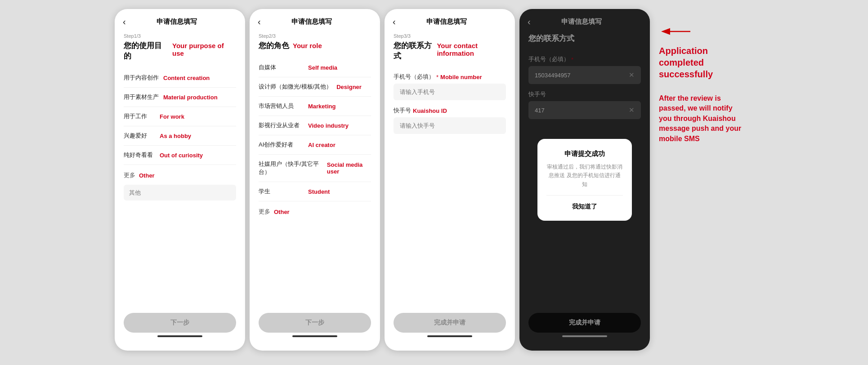 This screenshot has width=868, height=365. What do you see at coordinates (186, 78) in the screenshot?
I see `option-en-1-0: Content creation` at bounding box center [186, 78].